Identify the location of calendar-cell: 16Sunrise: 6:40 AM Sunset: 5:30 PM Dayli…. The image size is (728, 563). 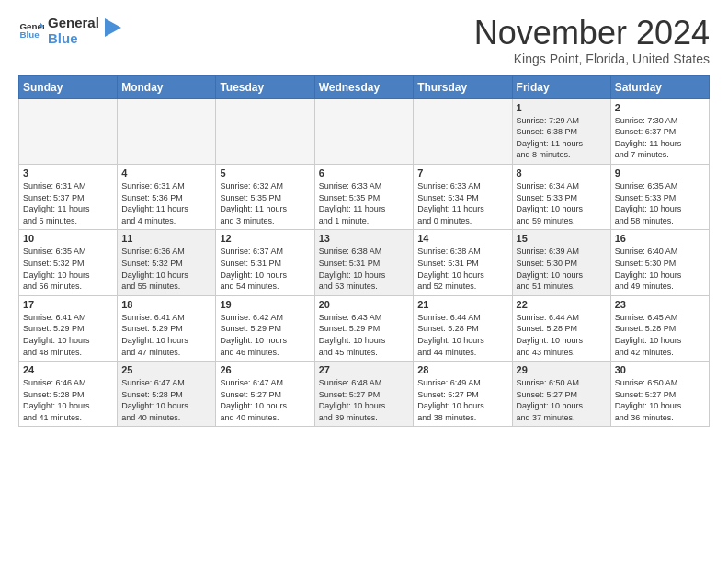
(660, 263).